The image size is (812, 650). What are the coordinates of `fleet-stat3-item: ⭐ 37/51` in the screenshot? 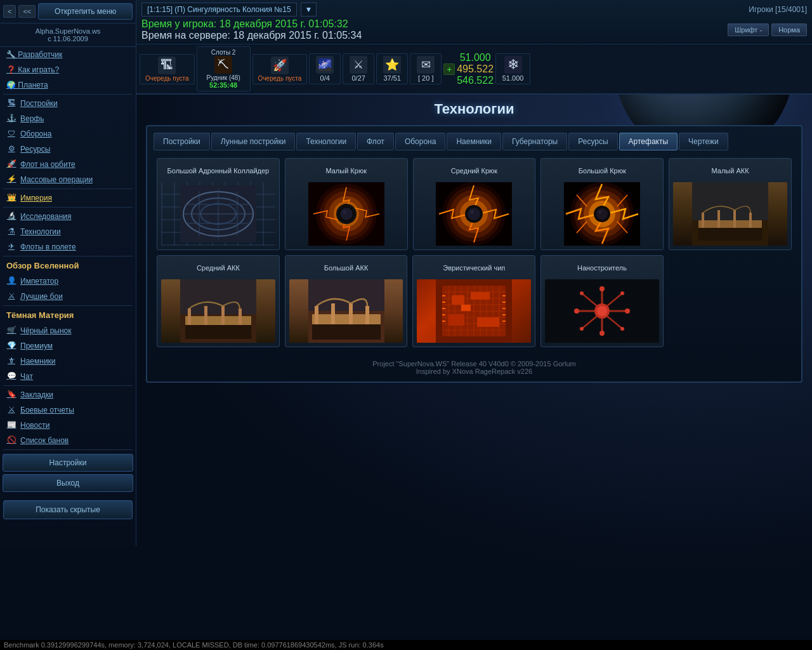 It's located at (392, 69).